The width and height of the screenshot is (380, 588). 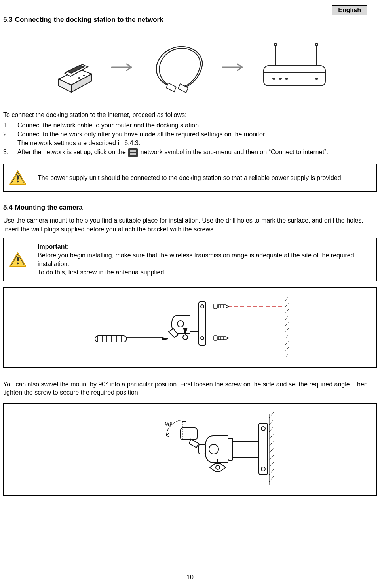 What do you see at coordinates (190, 259) in the screenshot?
I see `warning-important: Important: Before you begin installing, …` at bounding box center [190, 259].